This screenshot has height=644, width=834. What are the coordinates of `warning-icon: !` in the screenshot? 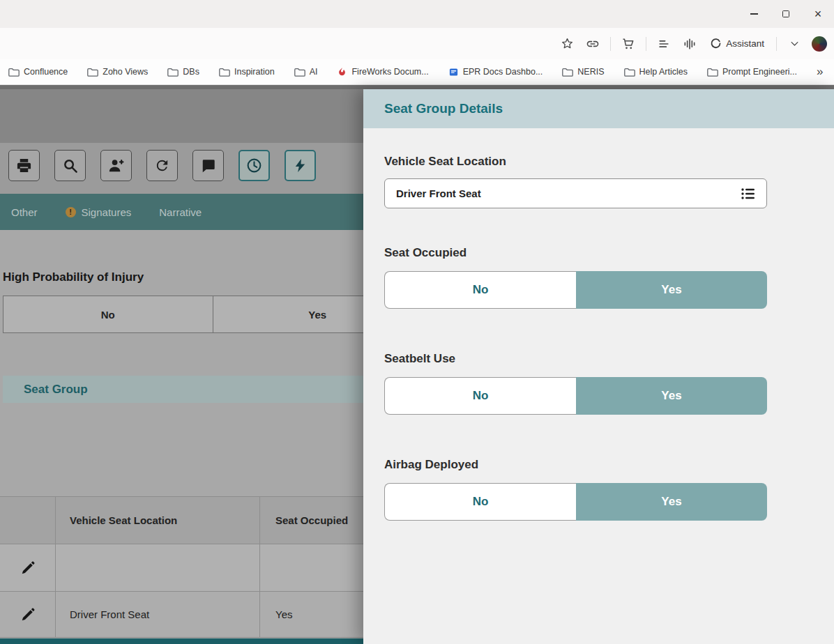 It's located at (71, 212).